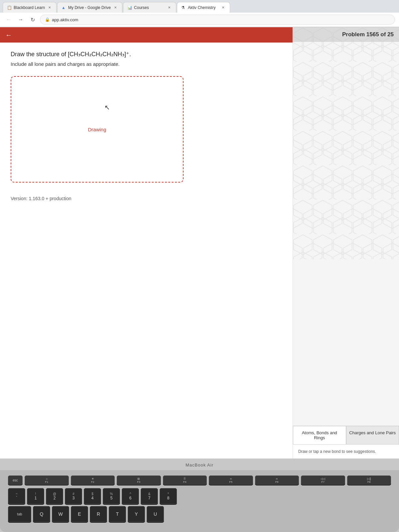  Describe the element at coordinates (203, 7) in the screenshot. I see `tab-aktiv: ⚗ Aktiv Chemistry ✕` at that location.